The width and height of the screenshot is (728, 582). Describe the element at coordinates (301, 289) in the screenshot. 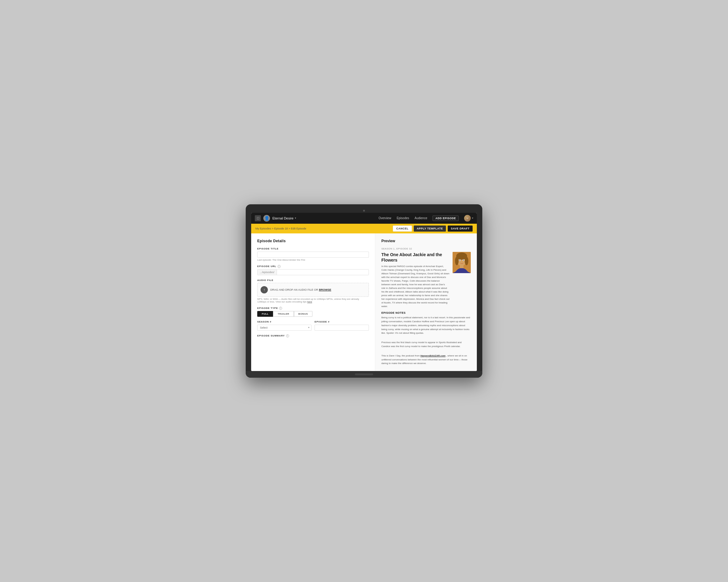

I see `upload-text: DRAG AND DROP AN AUDIO FILE OR BROWSE` at that location.